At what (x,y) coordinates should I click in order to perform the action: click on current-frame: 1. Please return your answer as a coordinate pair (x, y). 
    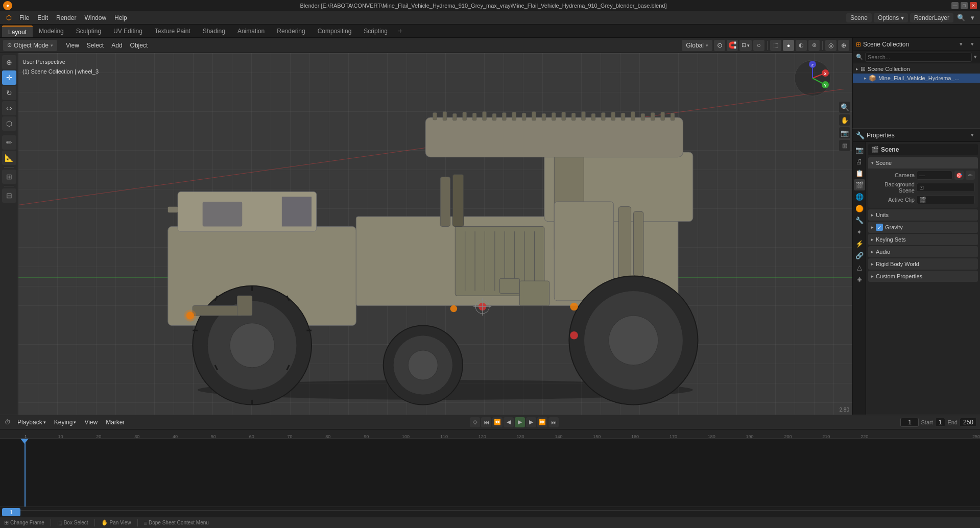
    Looking at the image, I should click on (910, 422).